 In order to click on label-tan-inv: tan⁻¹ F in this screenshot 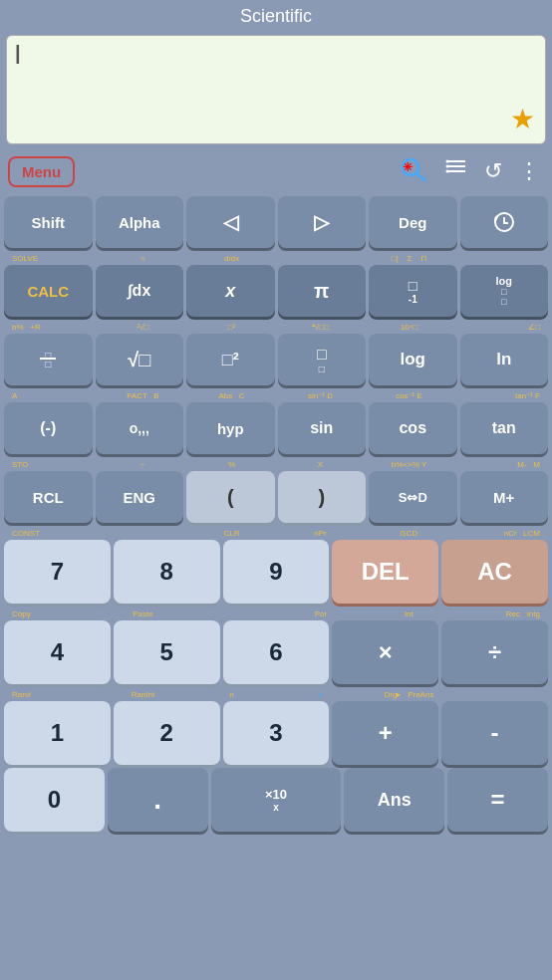, I will do `click(498, 395)`.